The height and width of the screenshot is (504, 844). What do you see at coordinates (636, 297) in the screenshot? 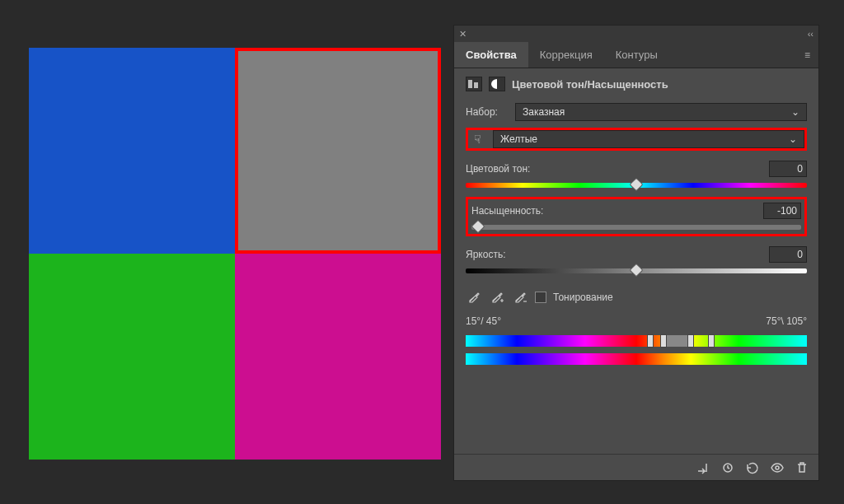
I see `eyedropper-row: Тонирование` at bounding box center [636, 297].